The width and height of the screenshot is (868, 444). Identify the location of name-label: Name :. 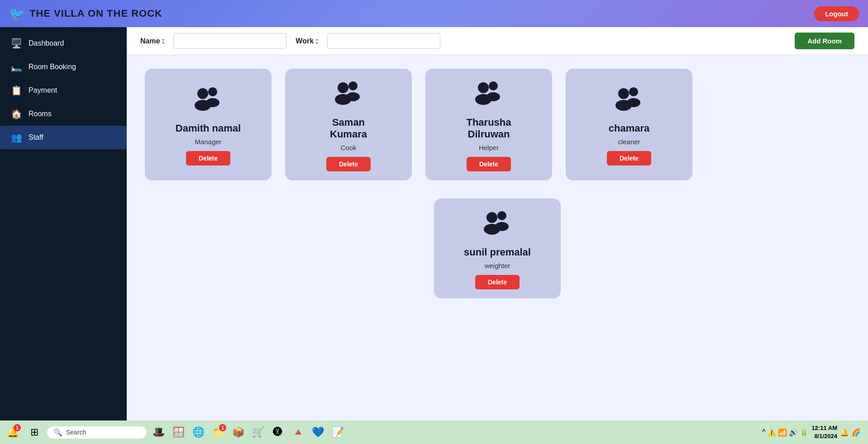
(152, 41).